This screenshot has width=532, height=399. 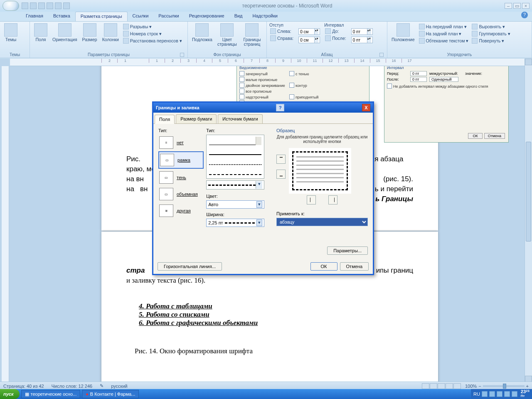 I want to click on view-outline-icon, so click(x=449, y=386).